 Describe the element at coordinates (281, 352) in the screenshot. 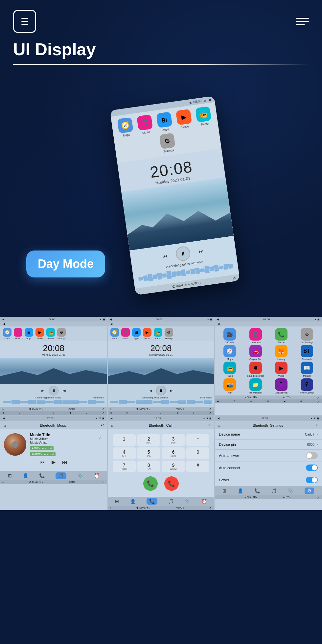

I see `app-kuwoop: 🦊 Kuwoop` at that location.